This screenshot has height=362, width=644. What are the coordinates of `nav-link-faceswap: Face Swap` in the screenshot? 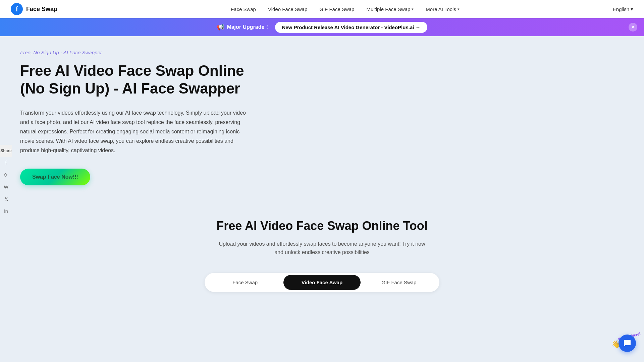 It's located at (244, 9).